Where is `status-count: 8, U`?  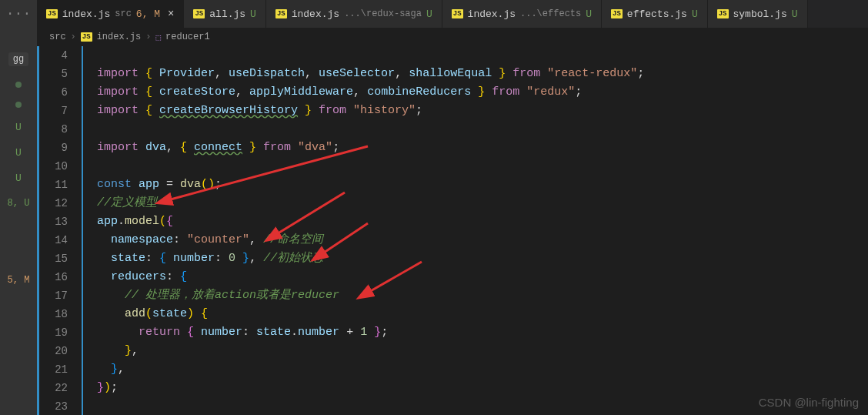 status-count: 8, U is located at coordinates (18, 203).